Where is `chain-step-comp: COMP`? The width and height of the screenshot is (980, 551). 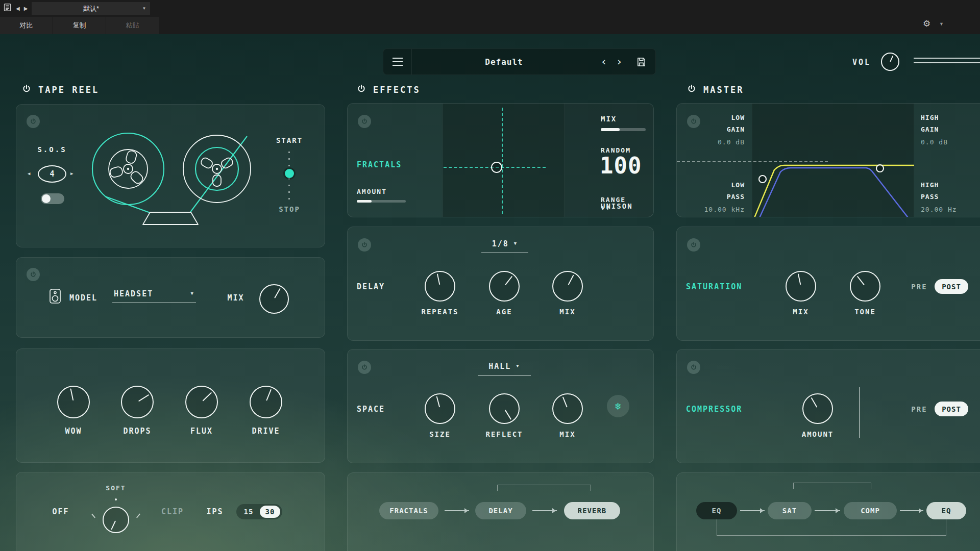
chain-step-comp: COMP is located at coordinates (870, 511).